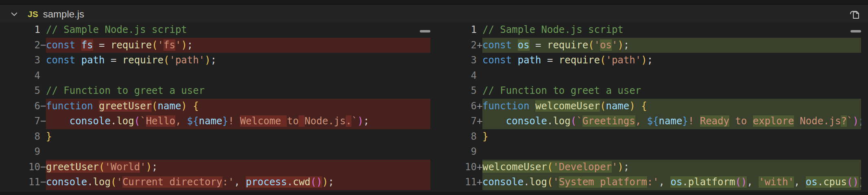  I want to click on scrollbar-thumb-left, so click(425, 31).